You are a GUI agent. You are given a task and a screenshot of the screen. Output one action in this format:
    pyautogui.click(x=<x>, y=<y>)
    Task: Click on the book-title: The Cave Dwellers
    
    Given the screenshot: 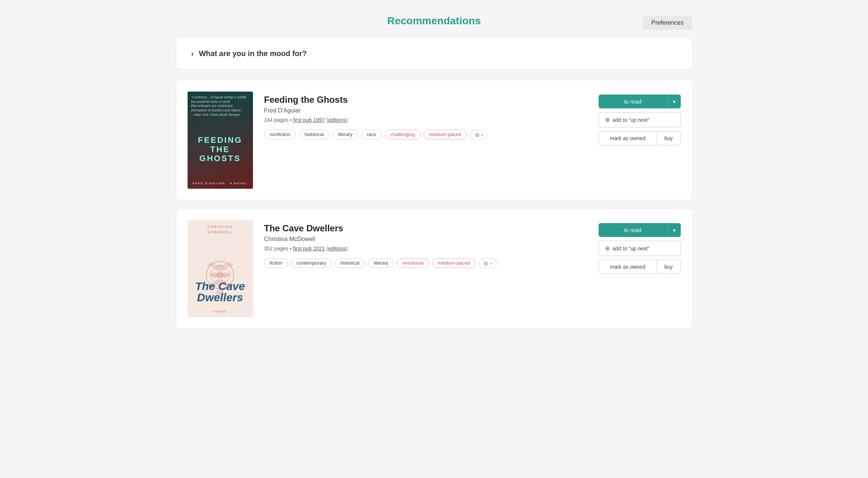 What is the action you would take?
    pyautogui.click(x=426, y=228)
    